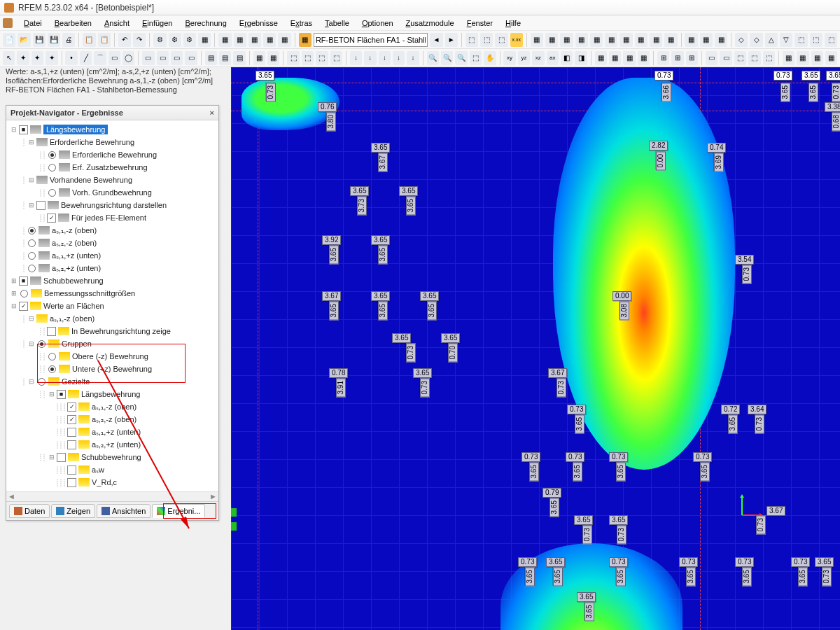  What do you see at coordinates (148, 58) in the screenshot?
I see `tb2-j: ▭` at bounding box center [148, 58].